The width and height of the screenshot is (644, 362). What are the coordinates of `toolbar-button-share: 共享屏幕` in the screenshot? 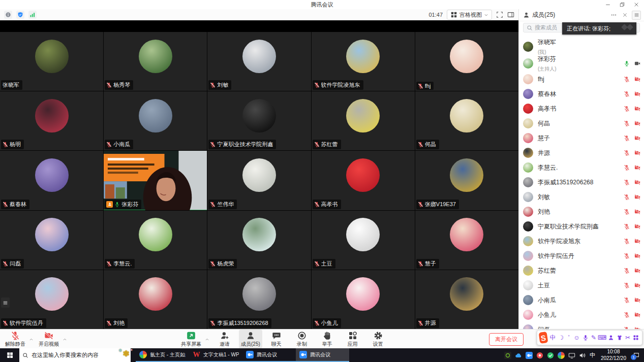 It's located at (191, 339).